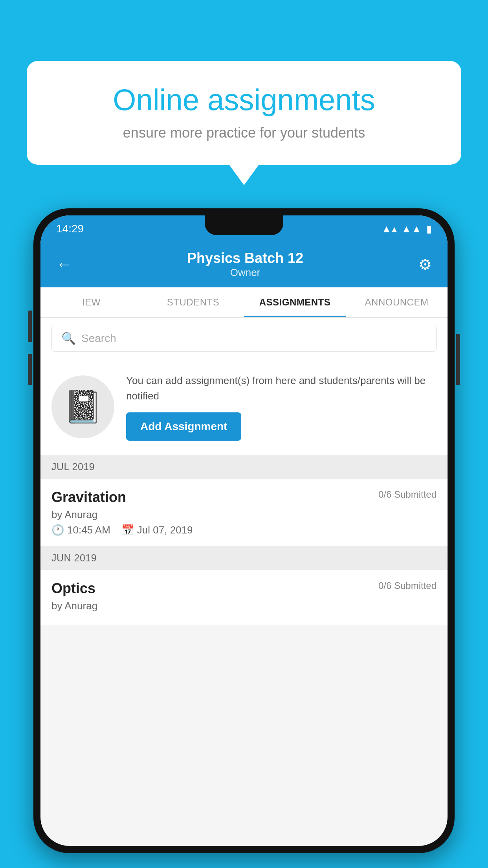  Describe the element at coordinates (81, 530) in the screenshot. I see `assignment-time-gravitation: 🕐 10:45 AM` at that location.